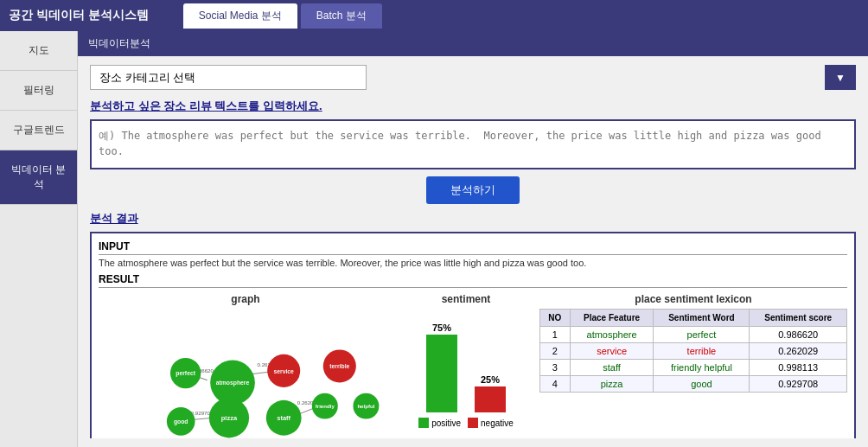  Describe the element at coordinates (555, 335) in the screenshot. I see `cell-no: 1` at that location.